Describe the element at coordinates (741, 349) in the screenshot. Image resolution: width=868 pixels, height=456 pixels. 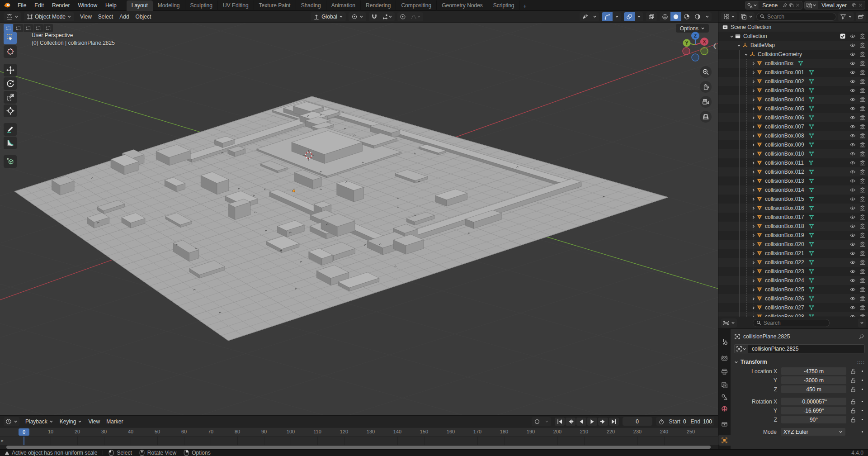
I see `object-id-button` at that location.